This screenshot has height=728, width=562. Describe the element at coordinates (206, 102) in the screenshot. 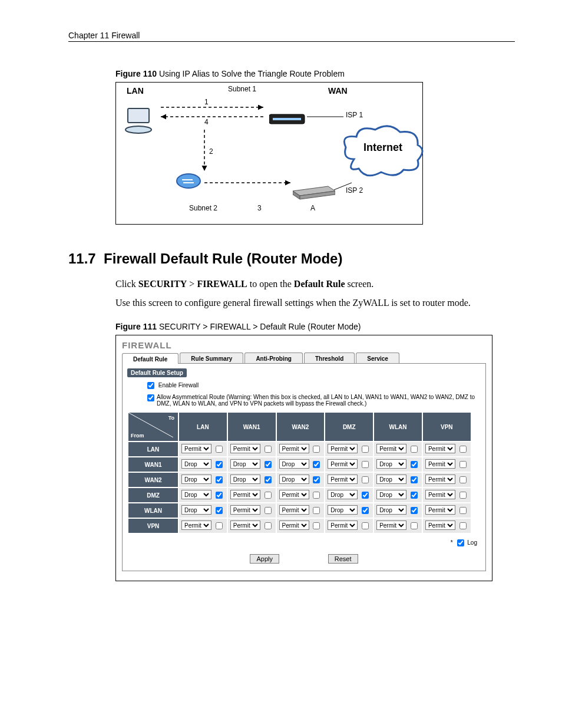

I see `n1: 1` at that location.